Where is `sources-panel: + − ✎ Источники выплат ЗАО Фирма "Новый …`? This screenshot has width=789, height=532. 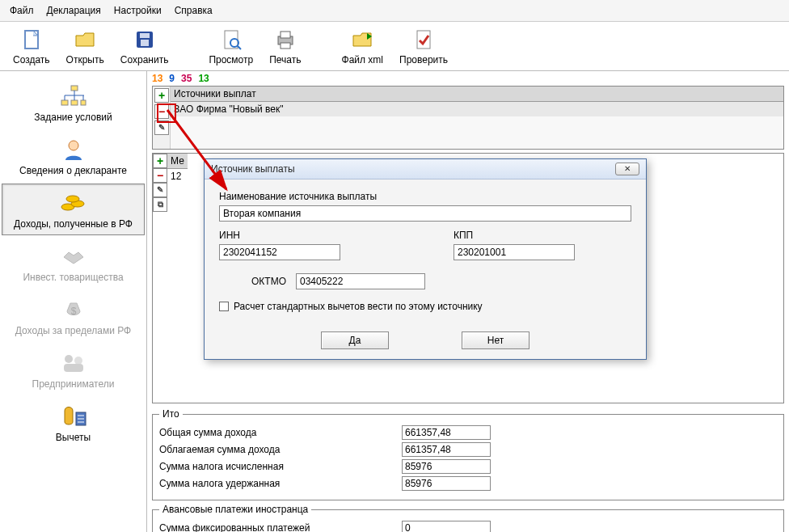
sources-panel: + − ✎ Источники выплат ЗАО Фирма "Новый … is located at coordinates (468, 118).